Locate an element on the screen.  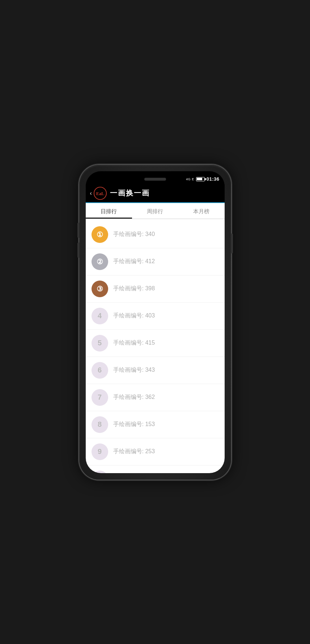
list-item: ① 手绘画编号: 340 is located at coordinates (155, 235).